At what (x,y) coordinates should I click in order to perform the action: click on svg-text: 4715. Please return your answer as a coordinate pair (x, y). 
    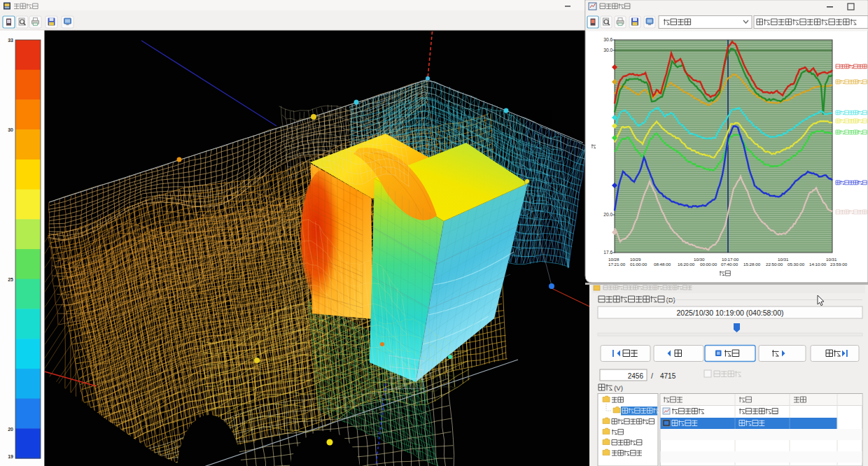
    Looking at the image, I should click on (668, 376).